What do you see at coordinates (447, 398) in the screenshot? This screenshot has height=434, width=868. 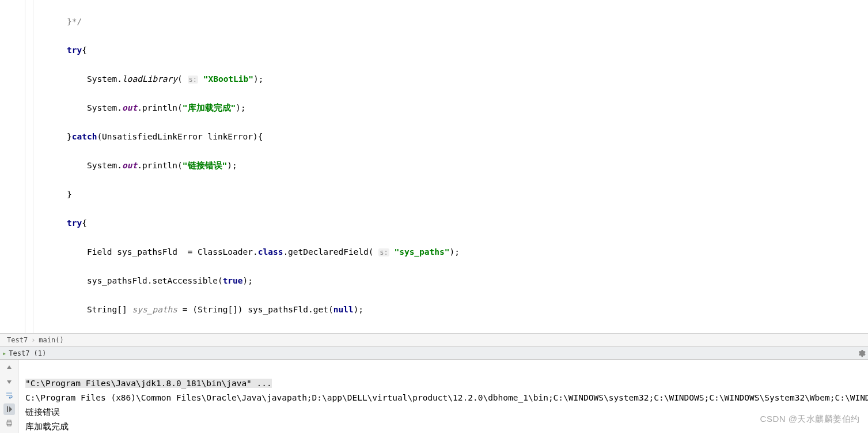 I see `console-line: C:\Program Files (x86)\Common Files\Orac…` at bounding box center [447, 398].